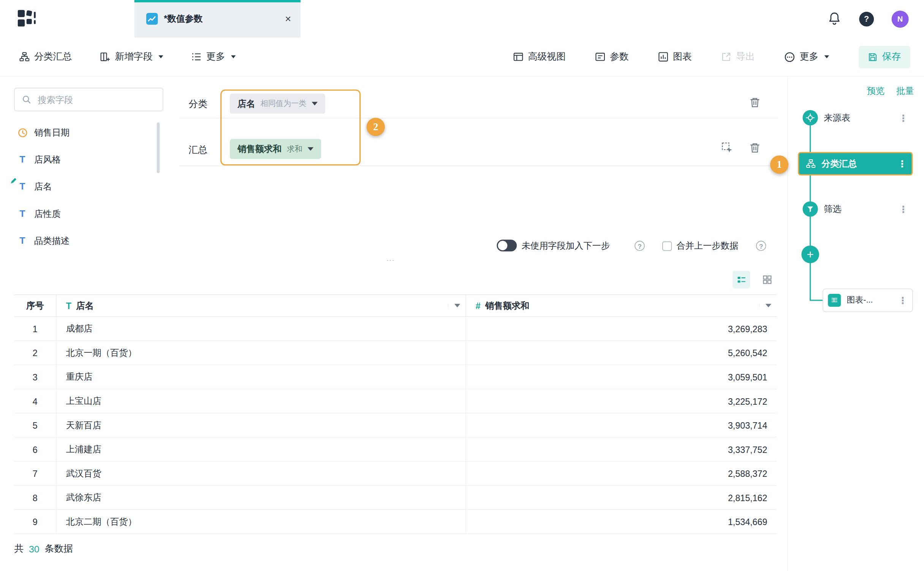  I want to click on view-grid-button, so click(767, 279).